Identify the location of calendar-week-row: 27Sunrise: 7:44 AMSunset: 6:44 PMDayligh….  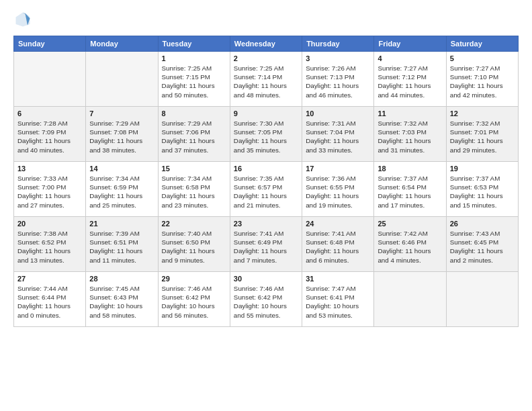
(266, 300).